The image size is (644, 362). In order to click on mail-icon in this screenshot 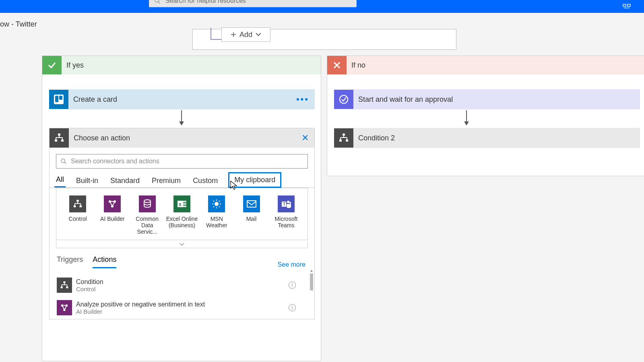, I will do `click(252, 204)`.